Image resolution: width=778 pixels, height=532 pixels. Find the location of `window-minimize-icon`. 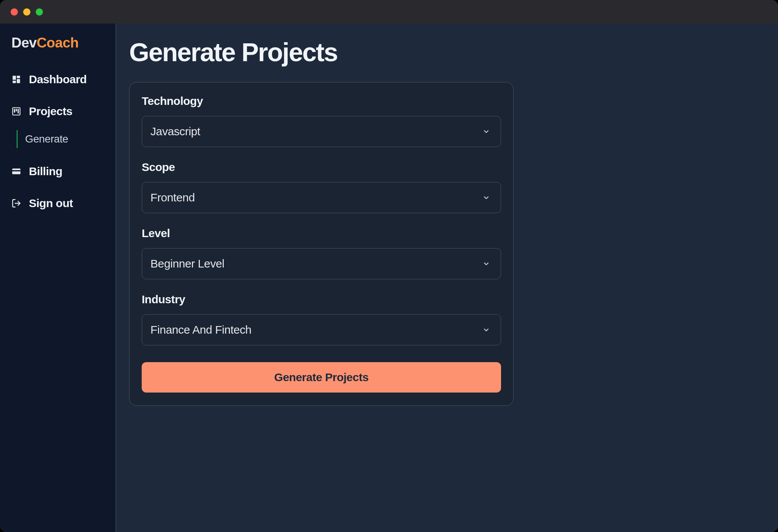

window-minimize-icon is located at coordinates (27, 12).